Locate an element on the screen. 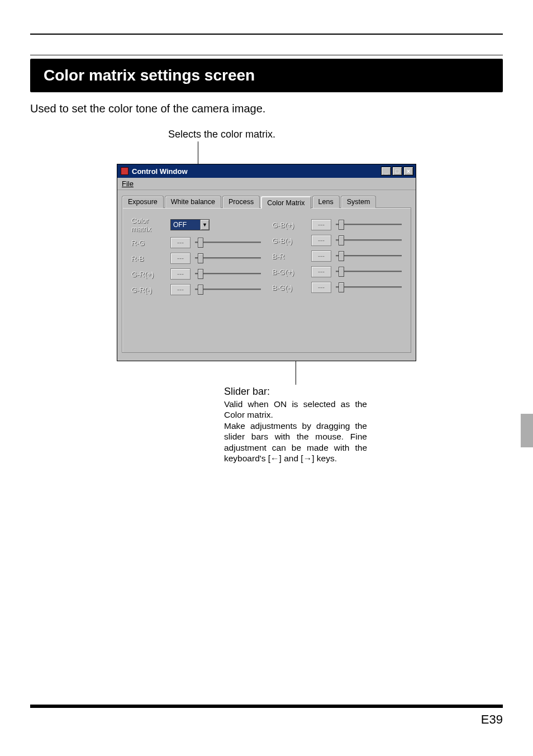 This screenshot has height=756, width=533. color-matrix-select: OFF ▼ is located at coordinates (190, 225).